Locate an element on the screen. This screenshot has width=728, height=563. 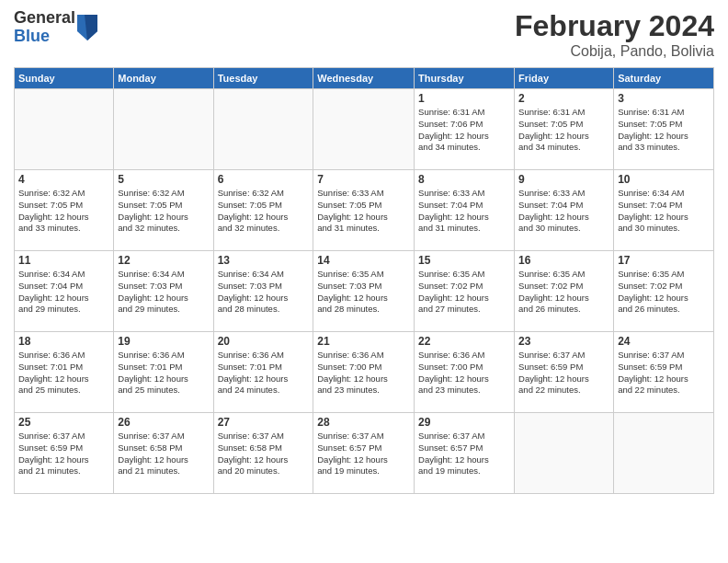
col-saturday: Saturday is located at coordinates (664, 79).